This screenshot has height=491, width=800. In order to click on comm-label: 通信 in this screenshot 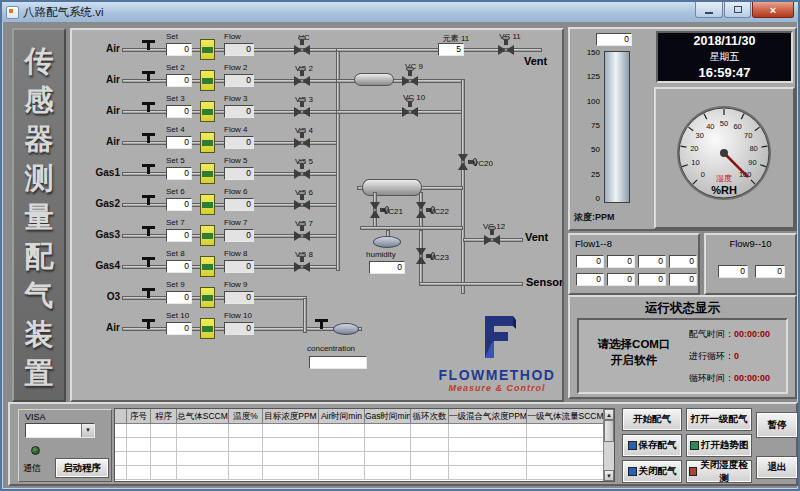, I will do `click(32, 468)`.